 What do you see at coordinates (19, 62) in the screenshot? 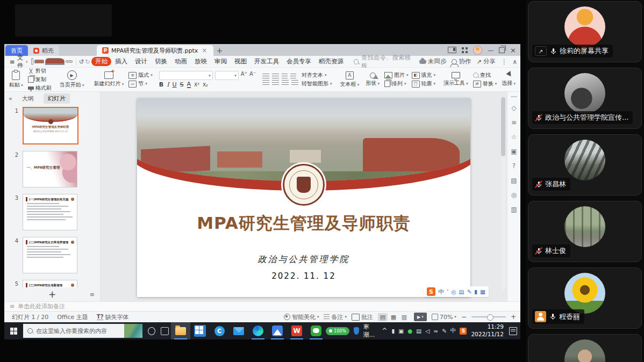
I see `file-menu: ≡ 文件 ∨` at bounding box center [19, 62].